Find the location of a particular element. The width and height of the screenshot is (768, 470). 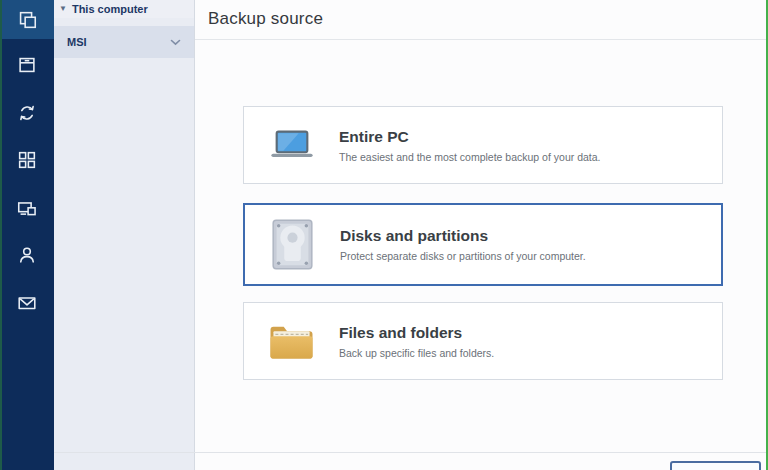

person-icon is located at coordinates (27, 255).